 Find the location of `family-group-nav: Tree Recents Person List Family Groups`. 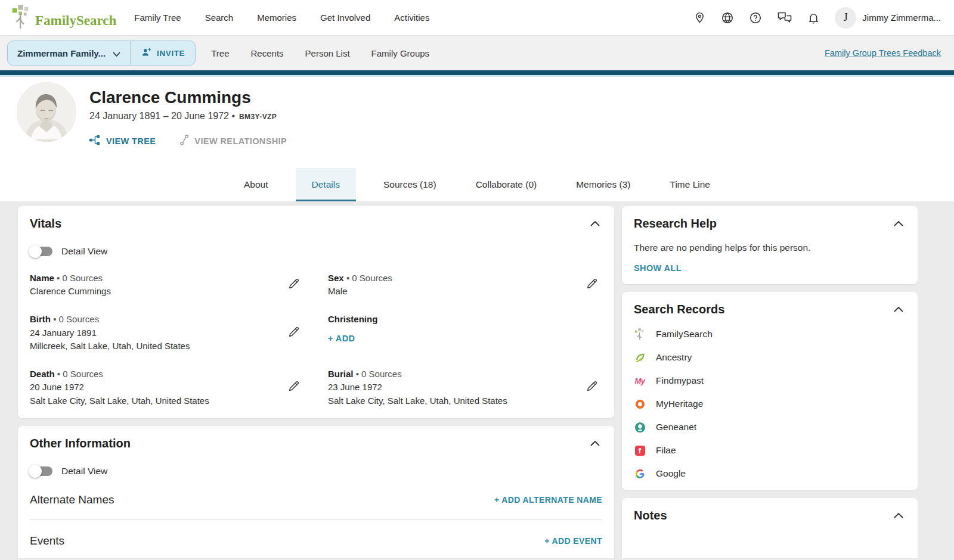

family-group-nav: Tree Recents Person List Family Groups is located at coordinates (320, 54).